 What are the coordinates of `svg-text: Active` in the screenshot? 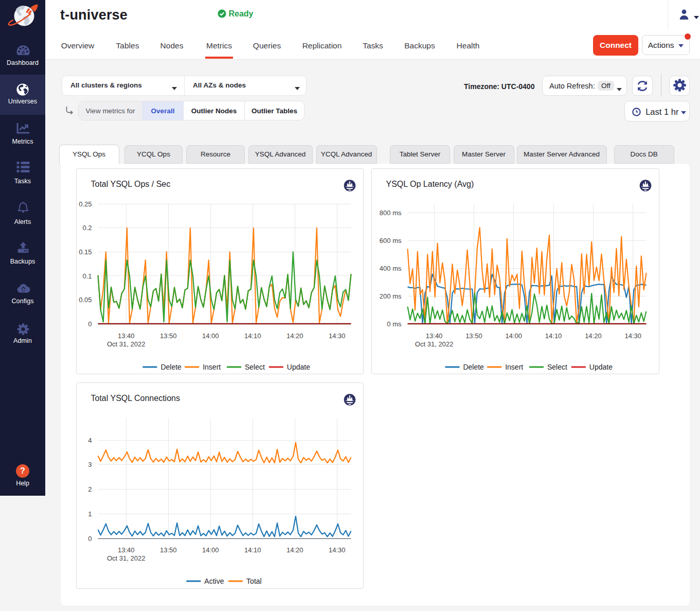 It's located at (214, 581).